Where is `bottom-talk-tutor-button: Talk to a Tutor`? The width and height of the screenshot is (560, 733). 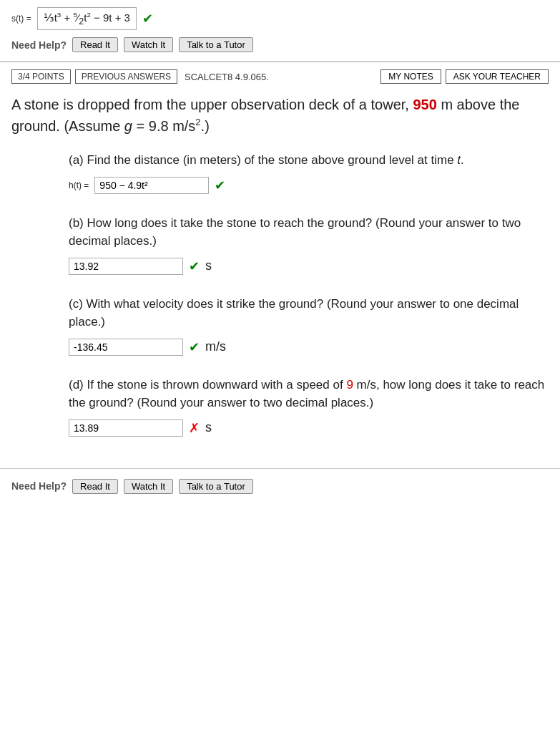 bottom-talk-tutor-button: Talk to a Tutor is located at coordinates (216, 487).